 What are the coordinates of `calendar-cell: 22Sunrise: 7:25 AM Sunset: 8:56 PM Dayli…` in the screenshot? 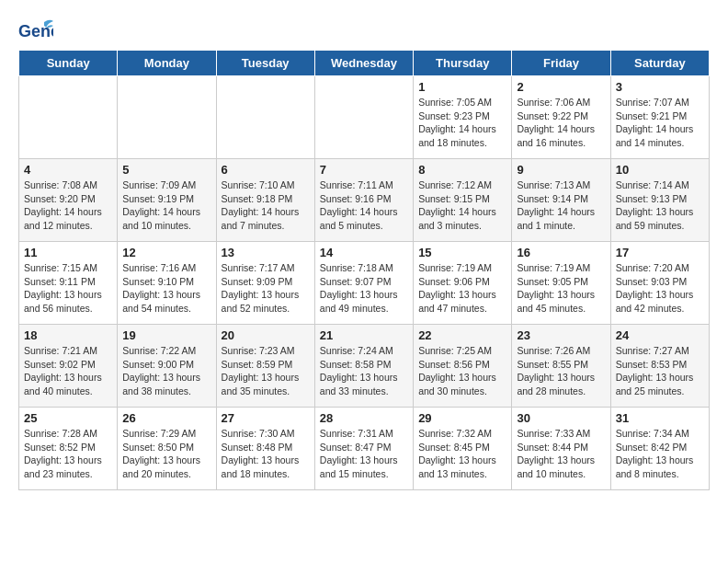 It's located at (463, 366).